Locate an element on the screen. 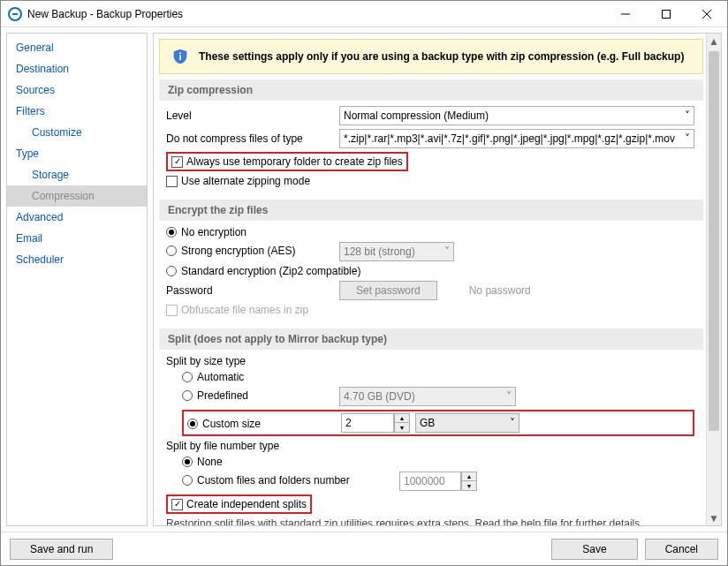 Image resolution: width=728 pixels, height=566 pixels. info-icon is located at coordinates (180, 57).